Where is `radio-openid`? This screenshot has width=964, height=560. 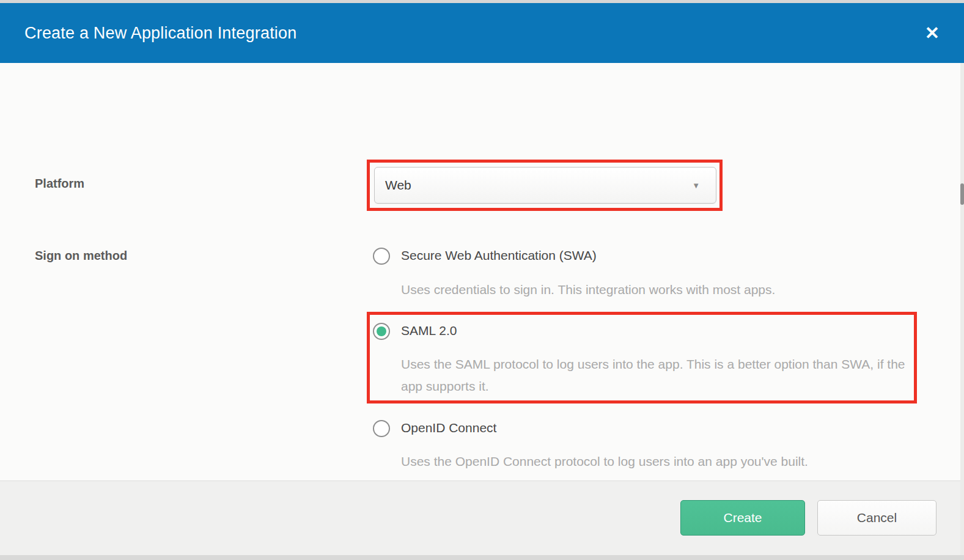 radio-openid is located at coordinates (381, 429).